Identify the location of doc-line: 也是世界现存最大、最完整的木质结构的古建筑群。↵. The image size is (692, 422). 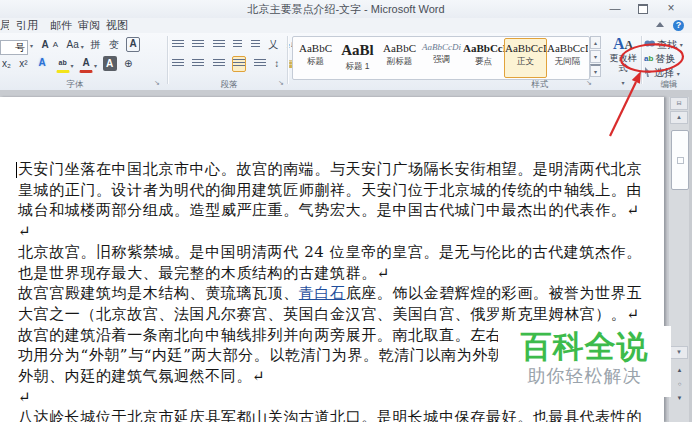
(204, 274).